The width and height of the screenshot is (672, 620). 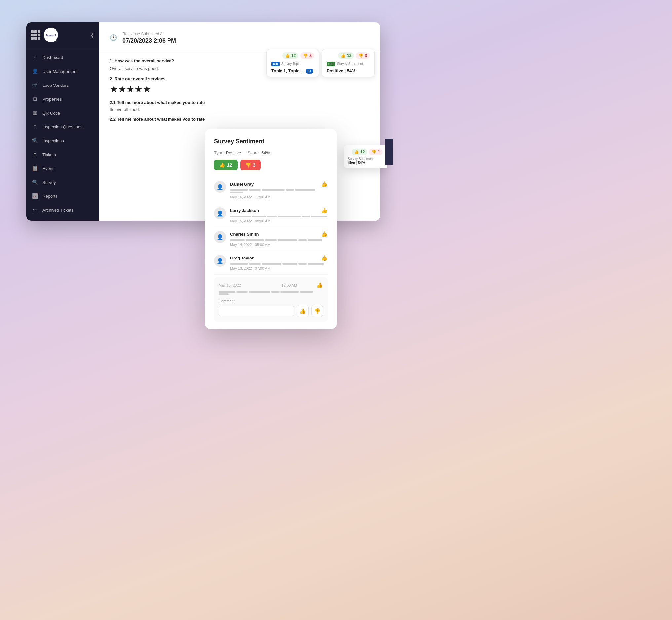 What do you see at coordinates (251, 165) in the screenshot?
I see `modal-thumbs-down-button: 👎 3` at bounding box center [251, 165].